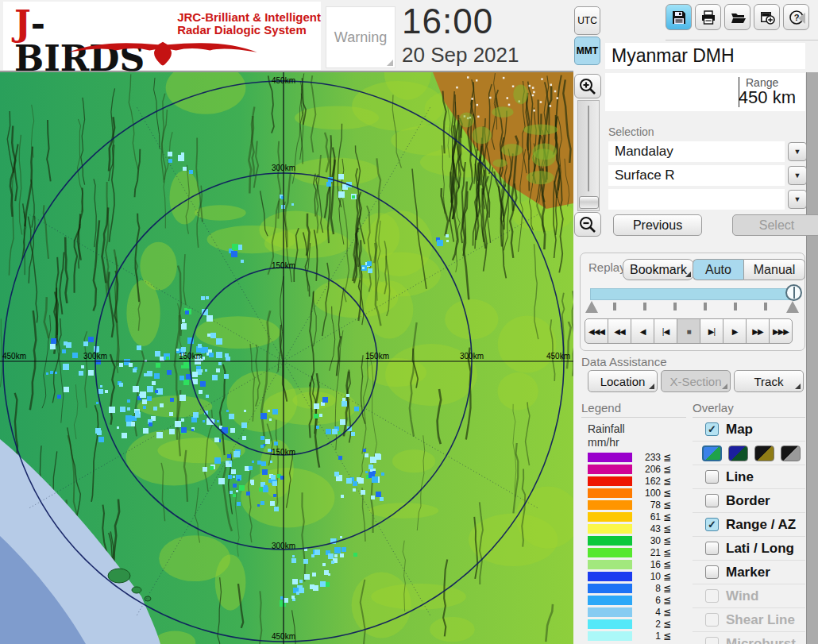  What do you see at coordinates (634, 588) in the screenshot?
I see `legend-row: 8≦` at bounding box center [634, 588].